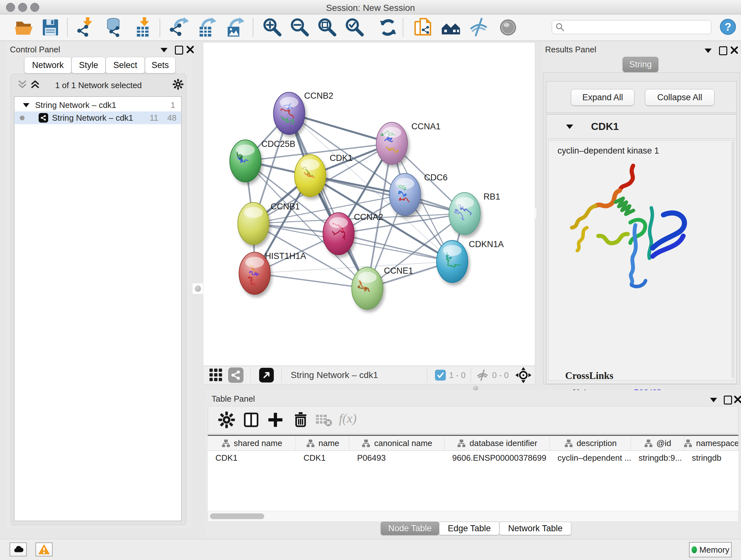 The width and height of the screenshot is (741, 560). I want to click on network-node-CCNA1: CCNA1, so click(409, 143).